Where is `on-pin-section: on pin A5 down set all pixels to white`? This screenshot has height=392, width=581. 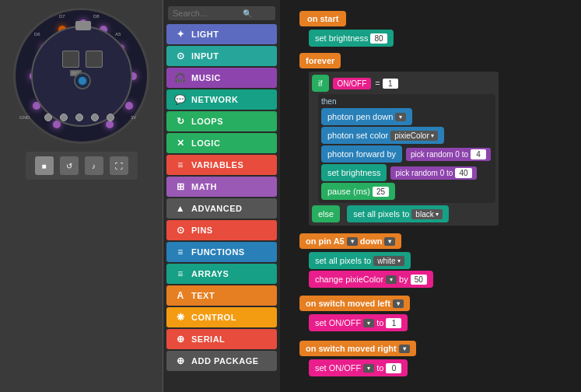
on-pin-section: on pin A5 down set all pixels to white is located at coordinates (366, 261).